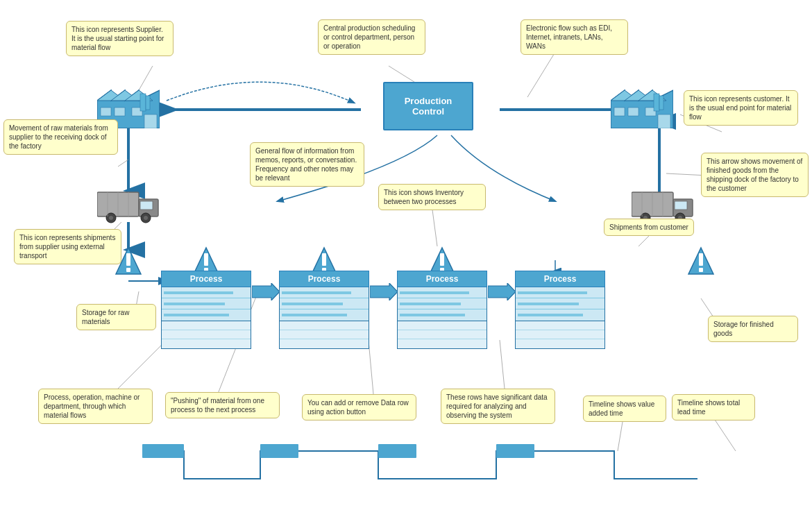  Describe the element at coordinates (432, 197) in the screenshot. I see `tooltip-inventory-icon: This icon shows Inventory between two pr…` at that location.